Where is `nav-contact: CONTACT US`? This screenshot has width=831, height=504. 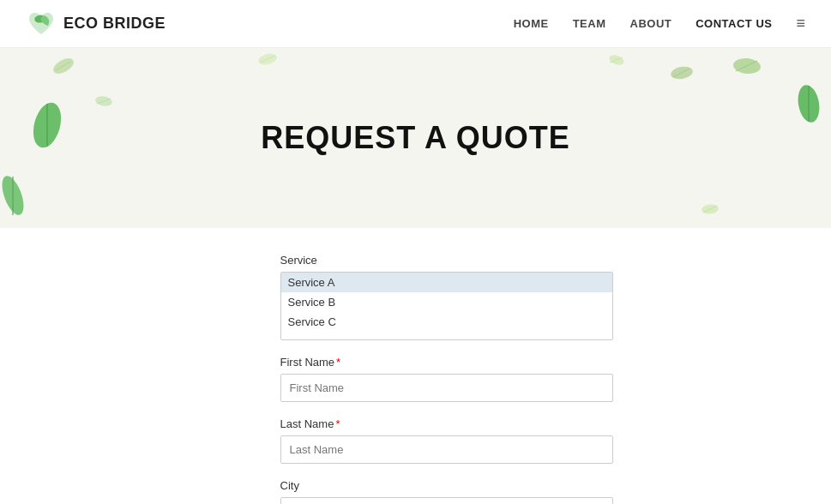 nav-contact: CONTACT US is located at coordinates (734, 24).